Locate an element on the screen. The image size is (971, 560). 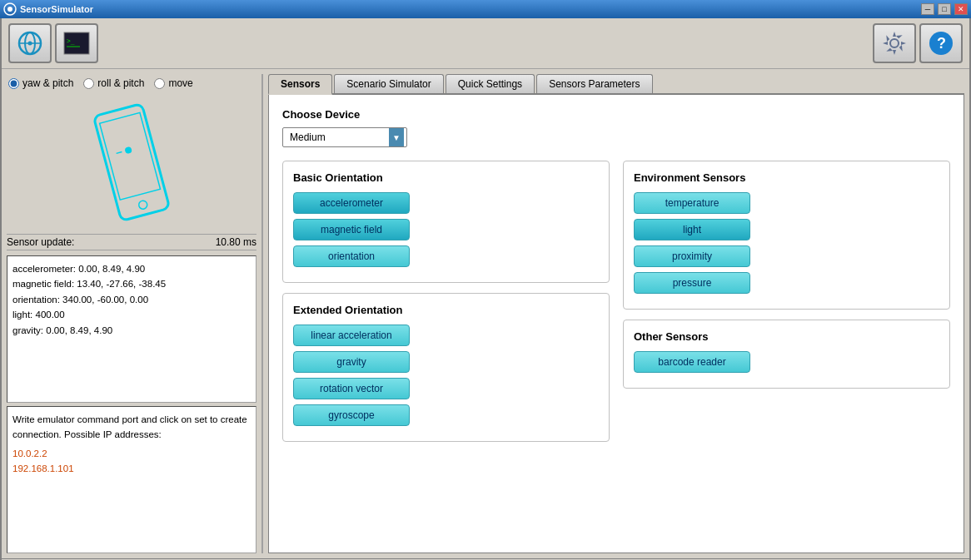
magnetic-field-data: magnetic field: 13.40, -27.66, -38.45 is located at coordinates (132, 284).